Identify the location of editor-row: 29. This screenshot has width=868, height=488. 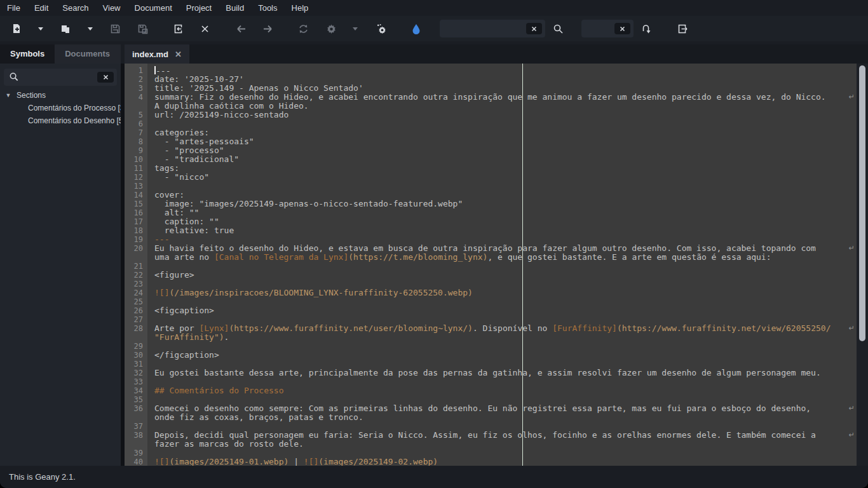
(491, 346).